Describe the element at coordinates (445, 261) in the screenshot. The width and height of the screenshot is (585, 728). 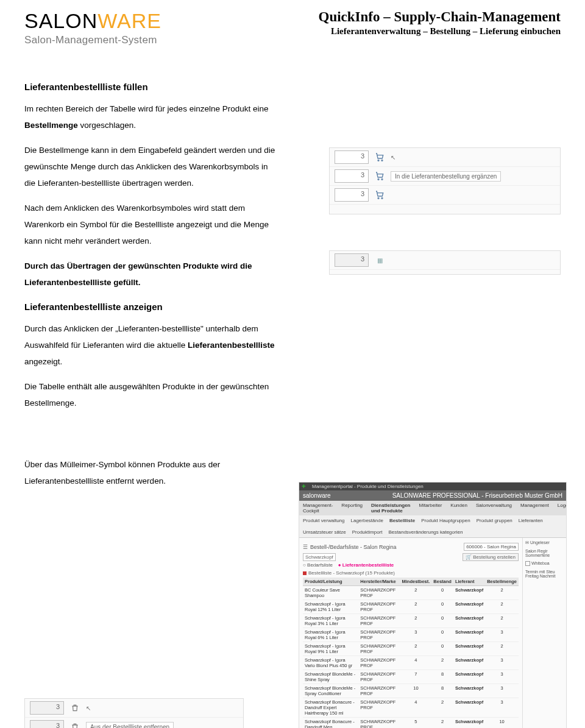
I see `row: 3 ▦` at that location.